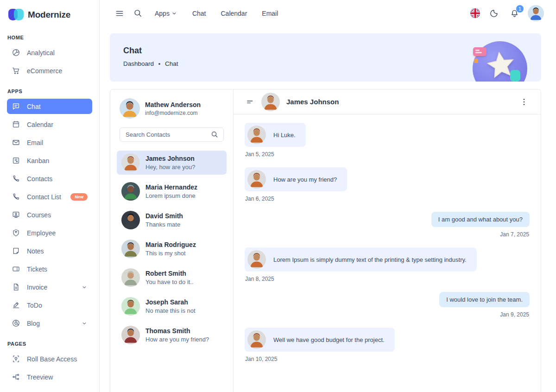 The height and width of the screenshot is (392, 556). Describe the element at coordinates (325, 57) in the screenshot. I see `page-banner: Chat Dashboard Chat` at that location.